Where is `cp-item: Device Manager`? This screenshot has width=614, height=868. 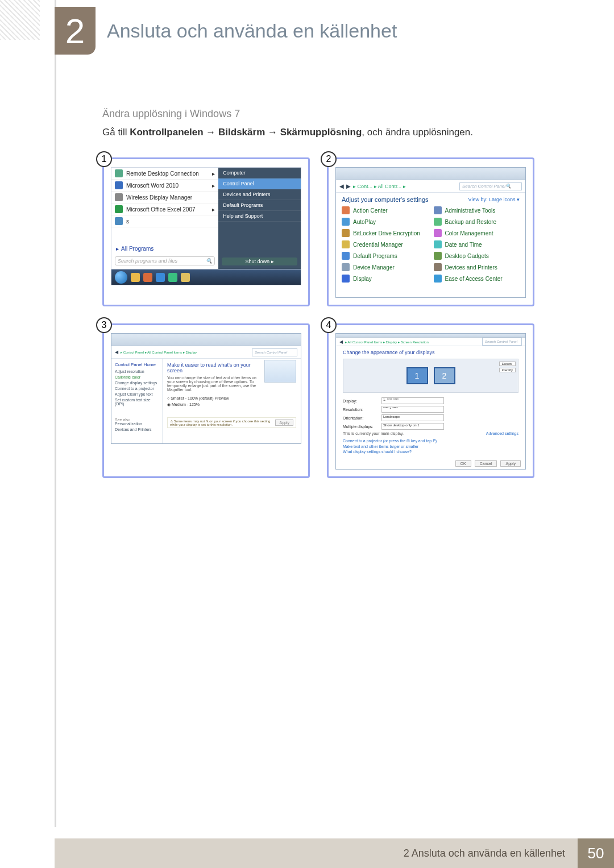 cp-item: Device Manager is located at coordinates (385, 267).